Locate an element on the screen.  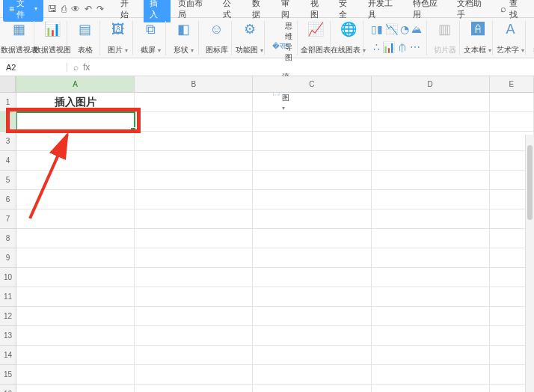
cell-d15 is located at coordinates (431, 375).